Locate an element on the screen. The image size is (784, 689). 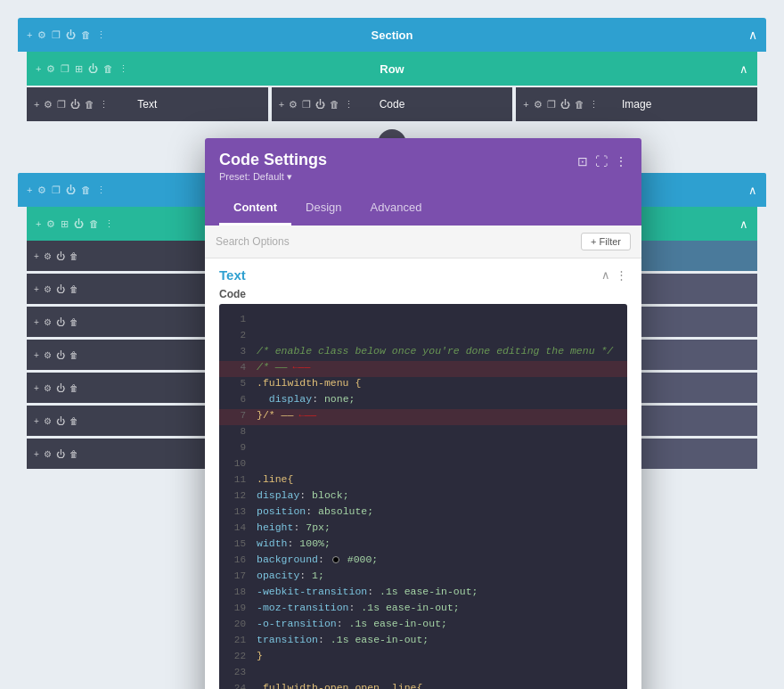
tab-content: Content is located at coordinates (255, 209).